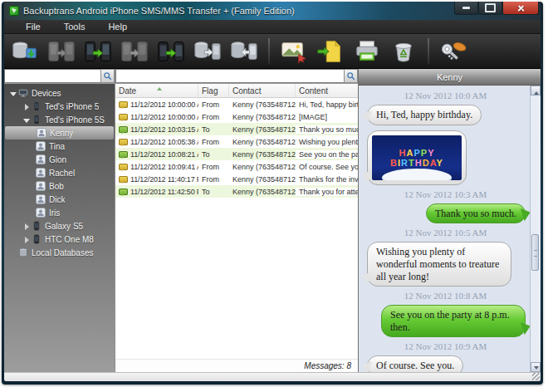  What do you see at coordinates (536, 377) in the screenshot?
I see `resize-grip` at bounding box center [536, 377].